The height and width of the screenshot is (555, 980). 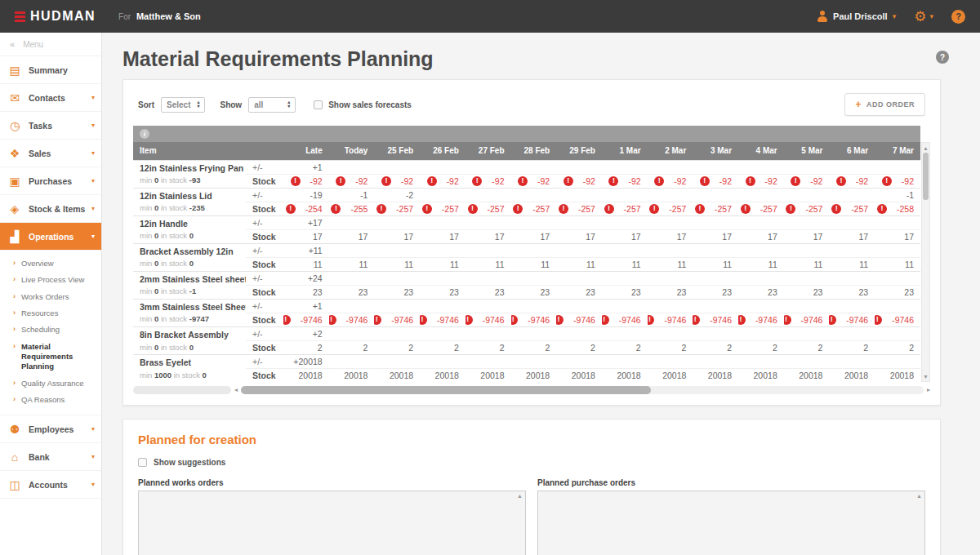 I want to click on item-stock-summary: min 0 in stock 0, so click(x=189, y=235).